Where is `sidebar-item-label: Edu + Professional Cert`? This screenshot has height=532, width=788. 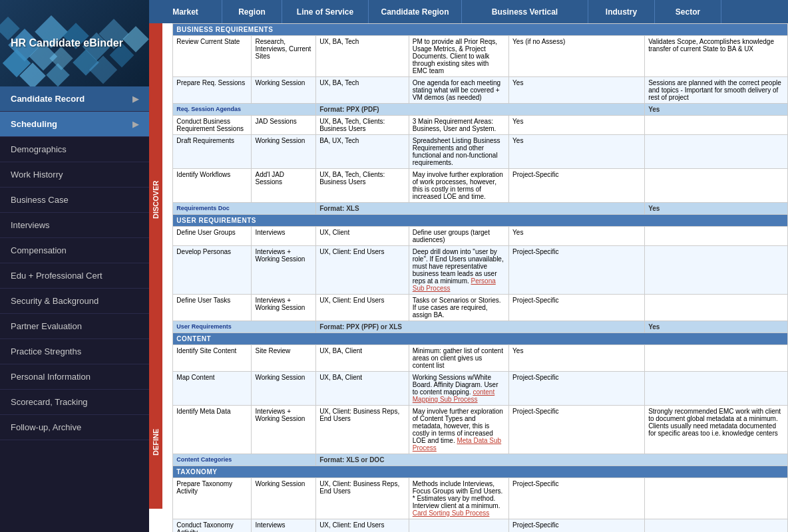 sidebar-item-label: Edu + Professional Cert is located at coordinates (57, 275).